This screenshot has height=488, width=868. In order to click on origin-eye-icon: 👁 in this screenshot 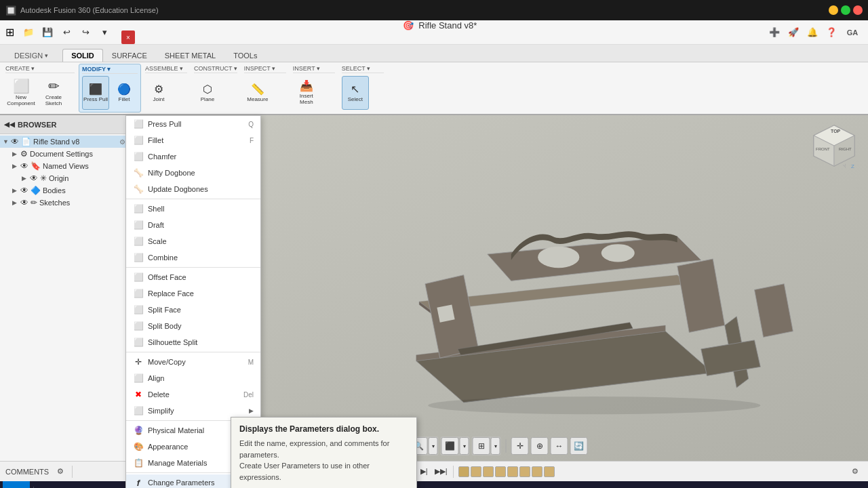, I will do `click(34, 178)`.